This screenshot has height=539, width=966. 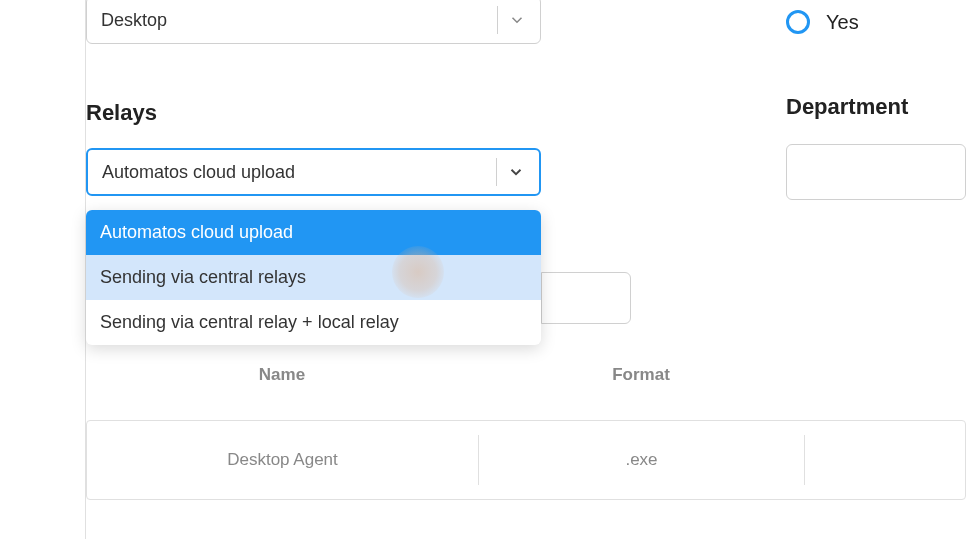 I want to click on department-label: Department, so click(x=876, y=107).